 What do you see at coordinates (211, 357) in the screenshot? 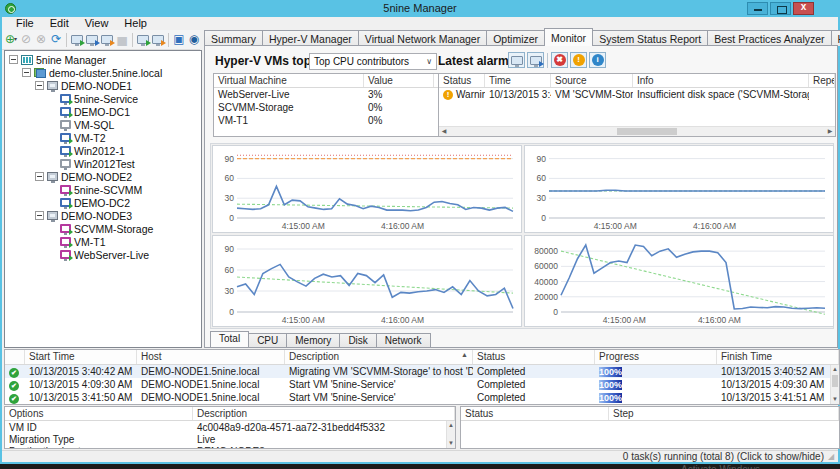
I see `column-header-host: Host` at bounding box center [211, 357].